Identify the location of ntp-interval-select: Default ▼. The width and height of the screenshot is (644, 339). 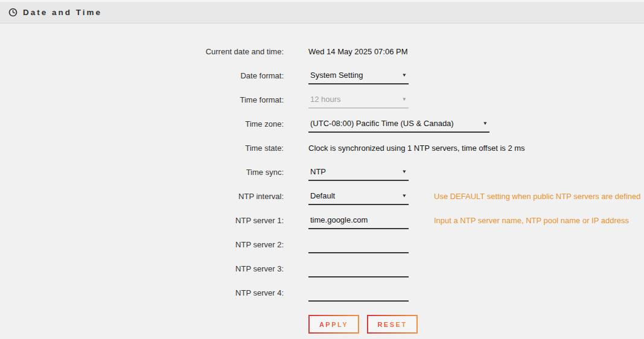
(359, 196).